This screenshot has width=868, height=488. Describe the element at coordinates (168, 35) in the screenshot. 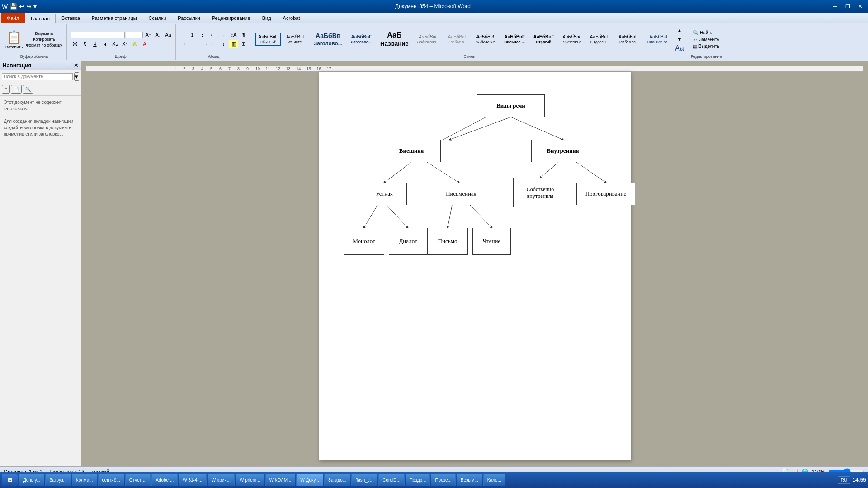

I see `clear-format-button: Aa` at that location.